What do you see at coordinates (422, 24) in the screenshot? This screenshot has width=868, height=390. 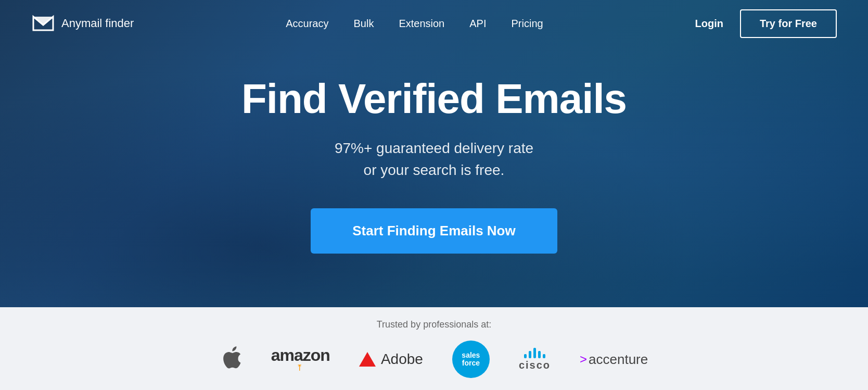 I see `nav-extension: Extension` at bounding box center [422, 24].